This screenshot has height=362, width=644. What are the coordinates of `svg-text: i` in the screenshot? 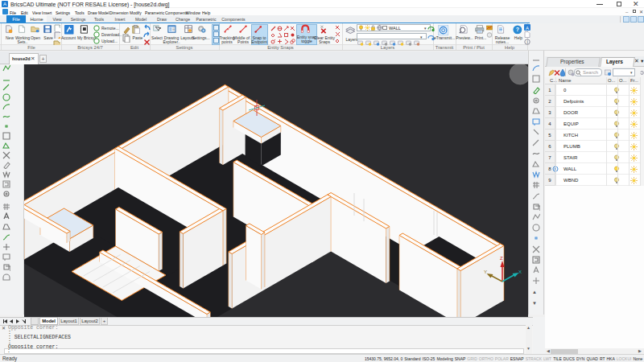 It's located at (526, 42).